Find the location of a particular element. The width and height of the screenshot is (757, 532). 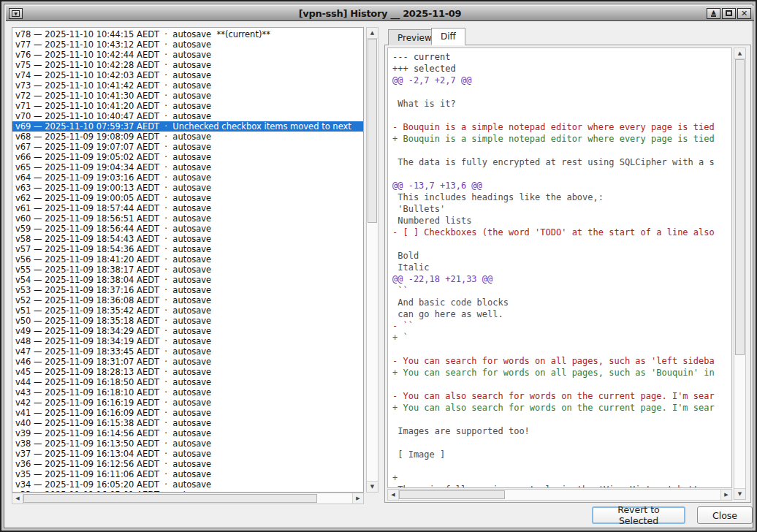

version-row: v53 — 2025-11-09 18:37:16 AEDT · autosav… is located at coordinates (188, 290).